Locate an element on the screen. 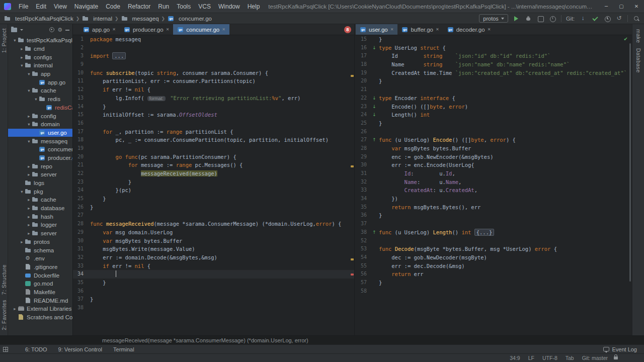  code-line: 37 is located at coordinates (493, 224).